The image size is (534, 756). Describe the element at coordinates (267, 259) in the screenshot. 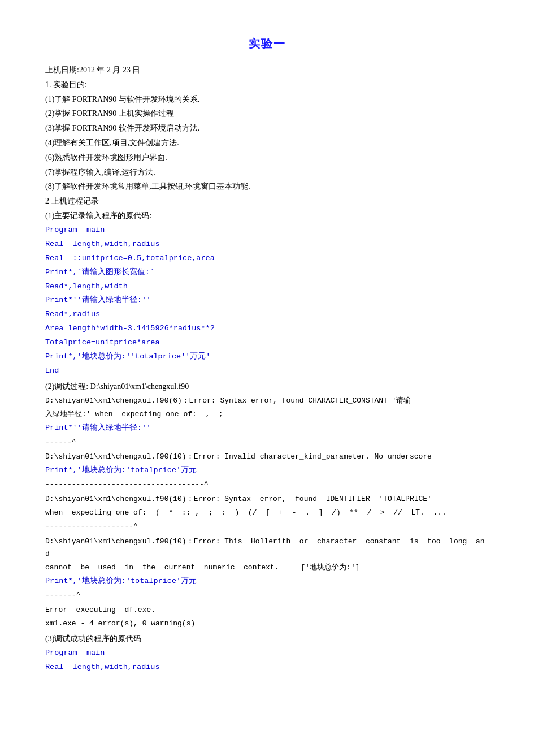

I see `code-line-3: Real ::unitprice=0.5,totalprice,area` at that location.